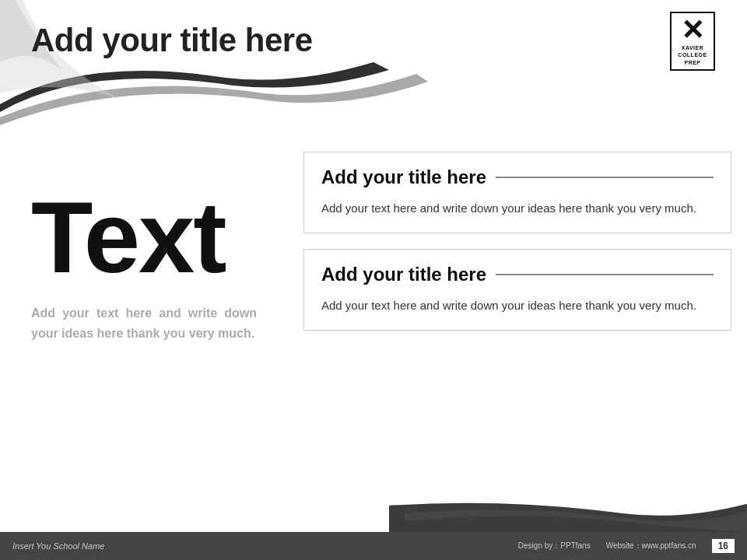  Describe the element at coordinates (172, 40) in the screenshot. I see `slide-title: Add your title here` at that location.